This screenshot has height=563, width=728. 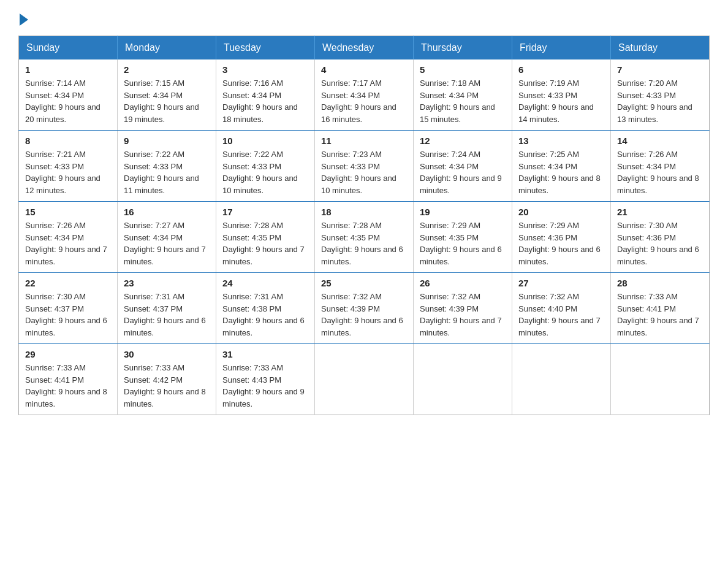 I want to click on day-info: Sunrise: 7:23 AM Sunset: 4:33 PM Dayligh…, so click(x=364, y=172).